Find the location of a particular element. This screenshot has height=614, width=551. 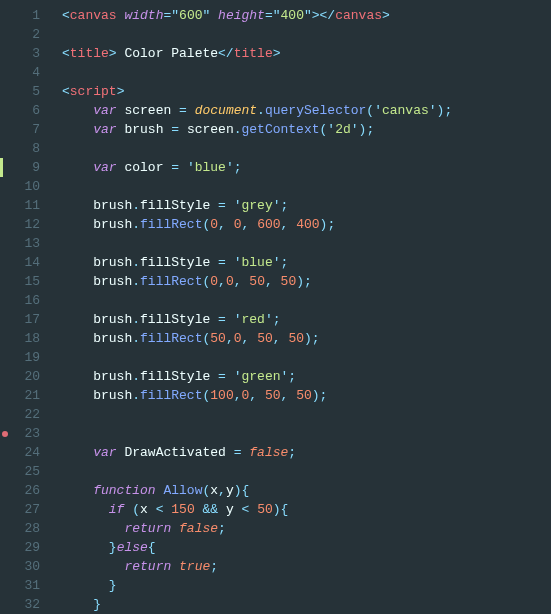

code-line: brush.fillStyle = 'grey'; is located at coordinates (306, 206).